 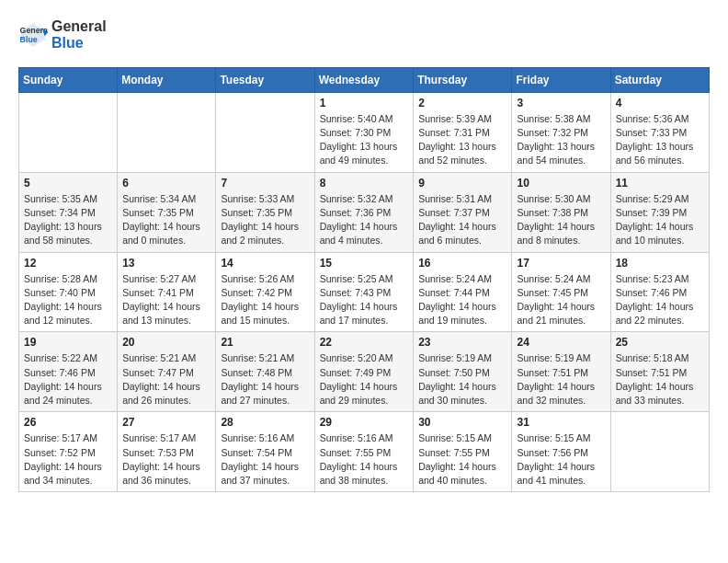 I want to click on calendar-cell: 12Sunrise: 5:28 AM Sunset: 7:40 PM Dayli…, so click(x=68, y=293).